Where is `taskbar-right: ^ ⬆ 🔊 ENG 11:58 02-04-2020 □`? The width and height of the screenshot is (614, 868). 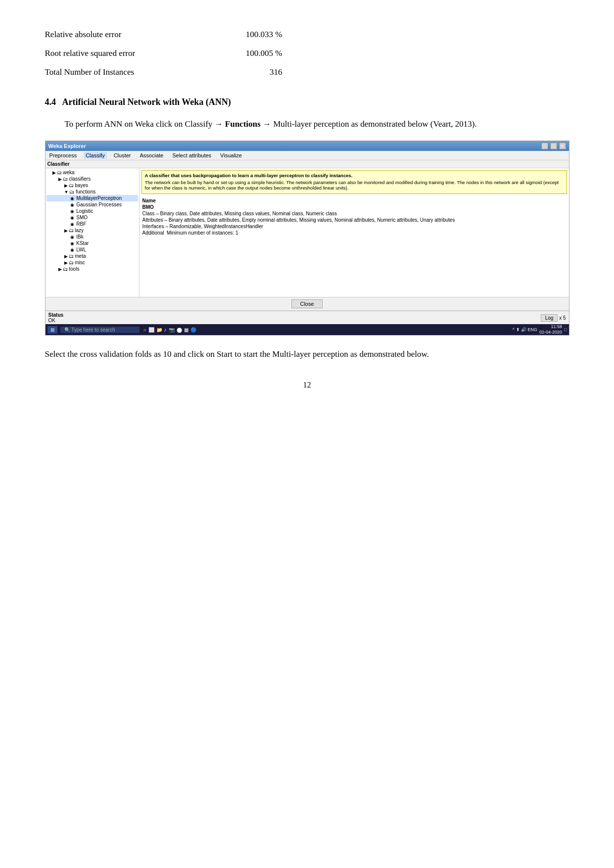 taskbar-right: ^ ⬆ 🔊 ENG 11:58 02-04-2020 □ is located at coordinates (540, 330).